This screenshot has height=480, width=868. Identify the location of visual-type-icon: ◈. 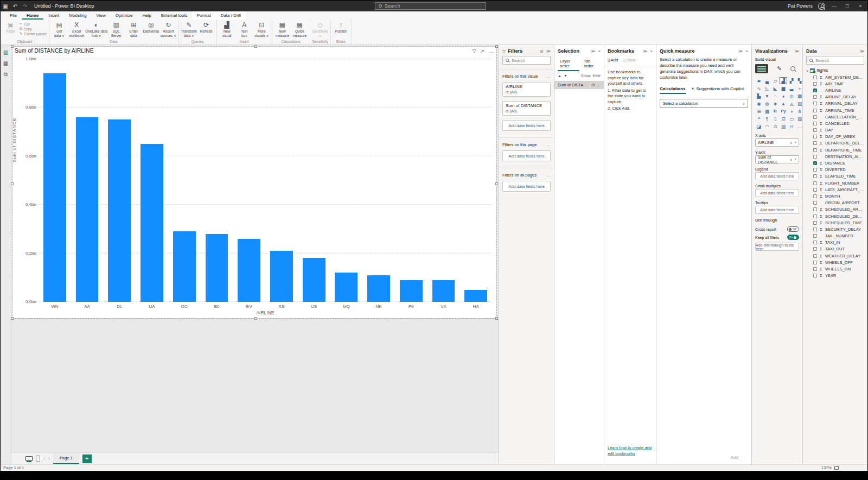
(775, 103).